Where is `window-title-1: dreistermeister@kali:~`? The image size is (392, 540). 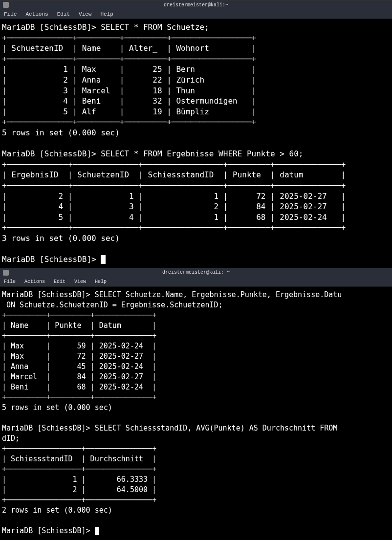
window-title-1: dreistermeister@kali:~ is located at coordinates (196, 5).